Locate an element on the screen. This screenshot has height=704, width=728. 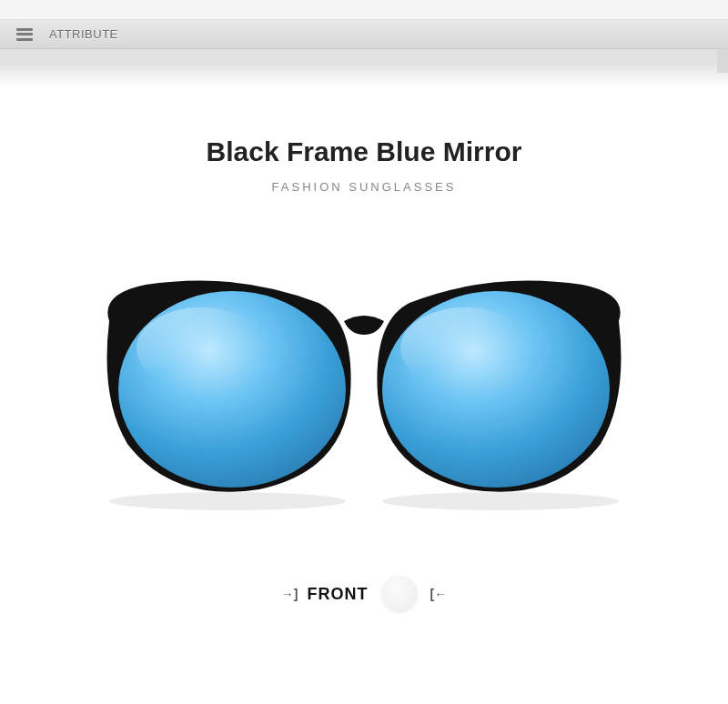
top-spacer is located at coordinates (364, 10).